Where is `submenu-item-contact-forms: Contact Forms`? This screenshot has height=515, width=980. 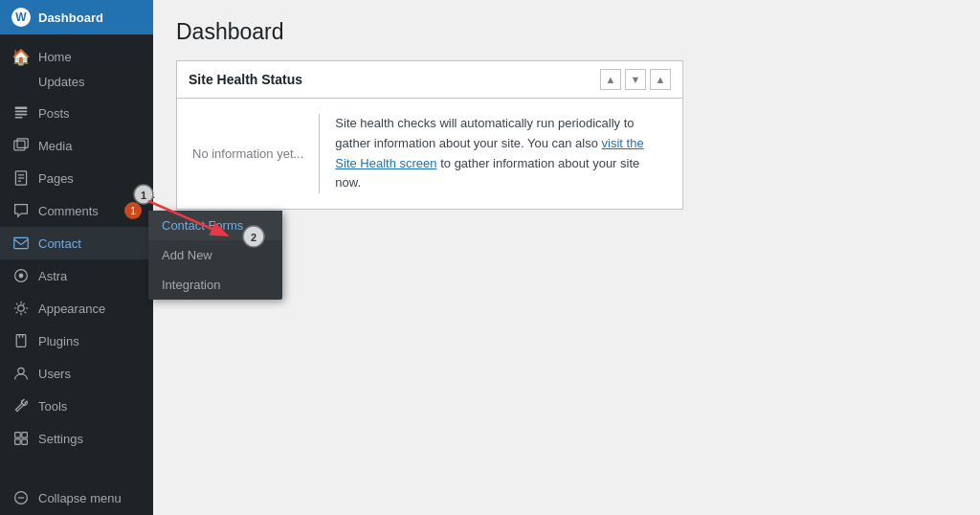 submenu-item-contact-forms: Contact Forms is located at coordinates (215, 226).